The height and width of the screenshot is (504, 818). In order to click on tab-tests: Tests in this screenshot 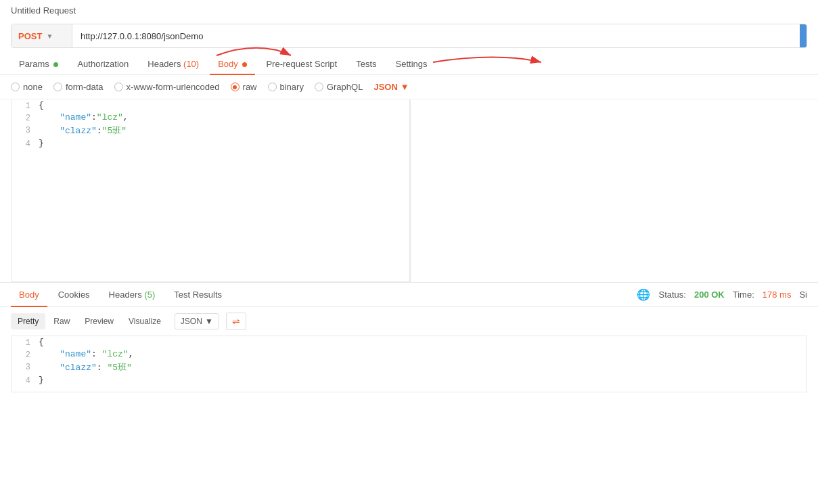, I will do `click(366, 64)`.